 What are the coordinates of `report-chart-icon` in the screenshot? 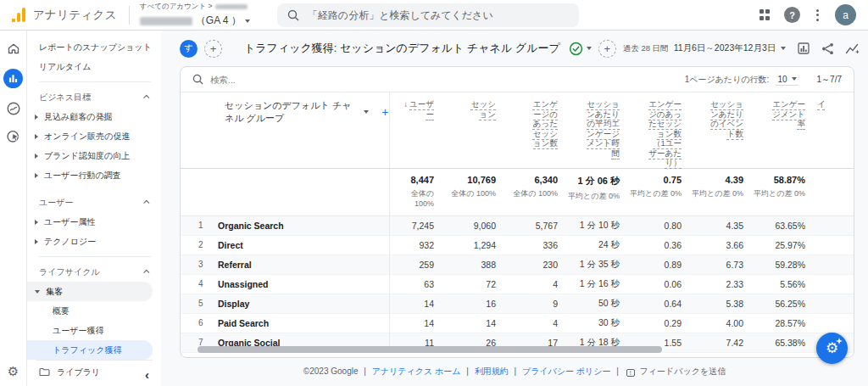 It's located at (804, 48).